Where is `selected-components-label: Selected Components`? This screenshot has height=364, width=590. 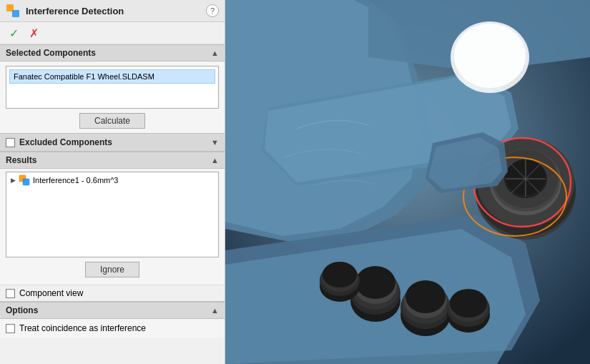
selected-components-label: Selected Components is located at coordinates (51, 53).